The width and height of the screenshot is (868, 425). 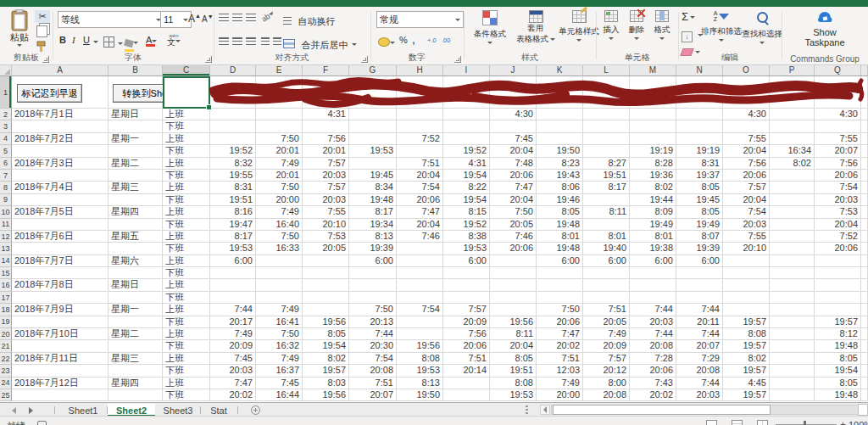 What do you see at coordinates (420, 371) in the screenshot?
I see `cell-H23: 19:53` at bounding box center [420, 371].